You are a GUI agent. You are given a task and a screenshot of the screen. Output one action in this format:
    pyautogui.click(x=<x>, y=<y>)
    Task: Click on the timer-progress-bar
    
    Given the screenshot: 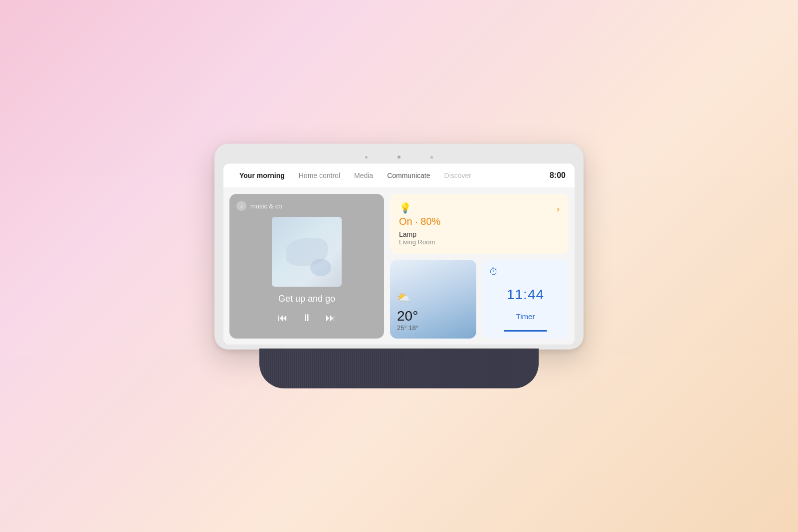 What is the action you would take?
    pyautogui.click(x=526, y=331)
    